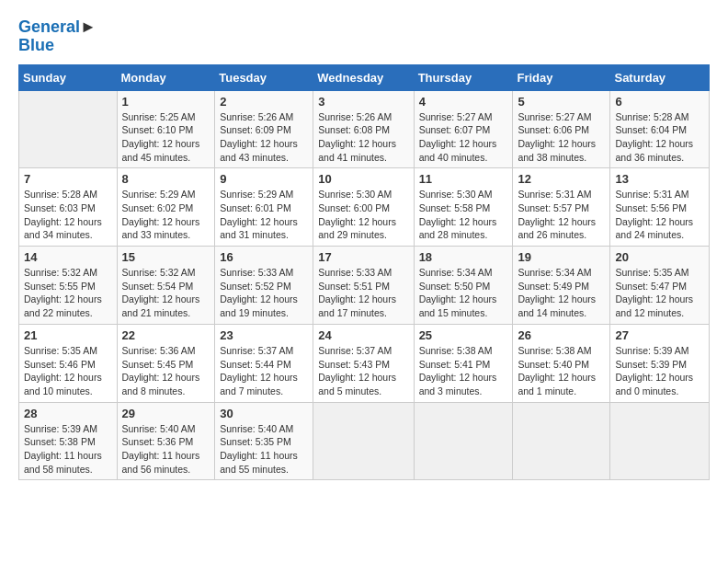  I want to click on day-number: 27, so click(660, 335).